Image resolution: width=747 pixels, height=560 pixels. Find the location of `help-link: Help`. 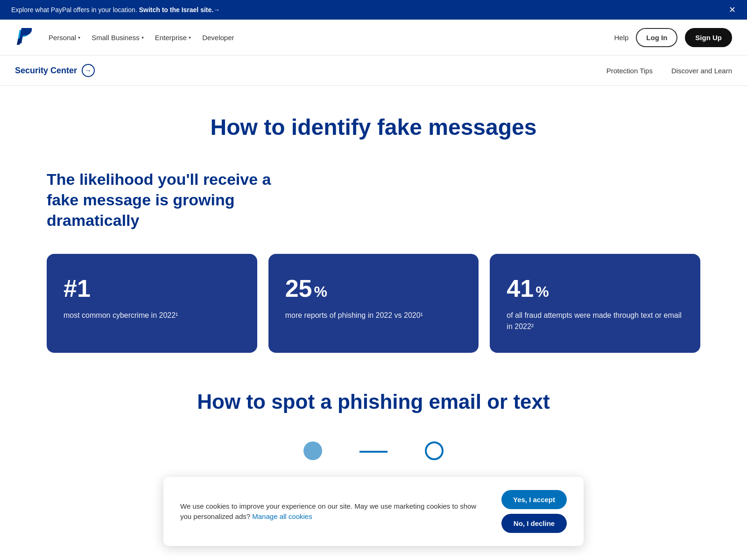

help-link: Help is located at coordinates (621, 37).